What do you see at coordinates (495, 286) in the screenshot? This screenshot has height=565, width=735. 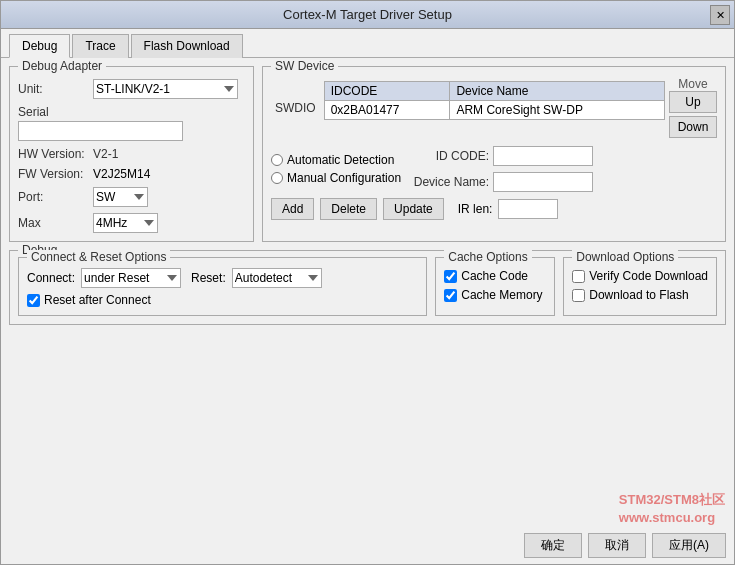 I see `cache-options-group: Cache Options Cache Code Cache Memory` at bounding box center [495, 286].